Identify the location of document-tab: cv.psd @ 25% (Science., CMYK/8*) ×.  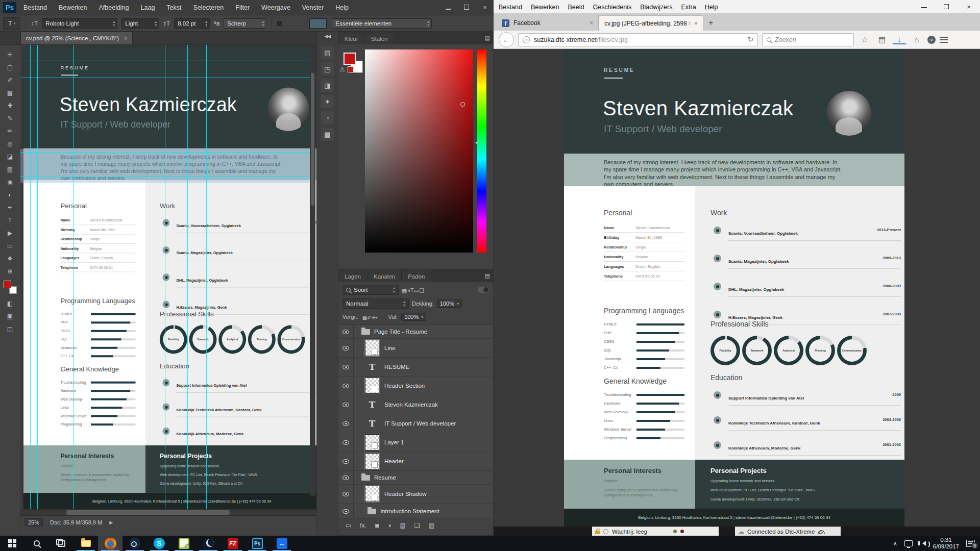
(77, 38).